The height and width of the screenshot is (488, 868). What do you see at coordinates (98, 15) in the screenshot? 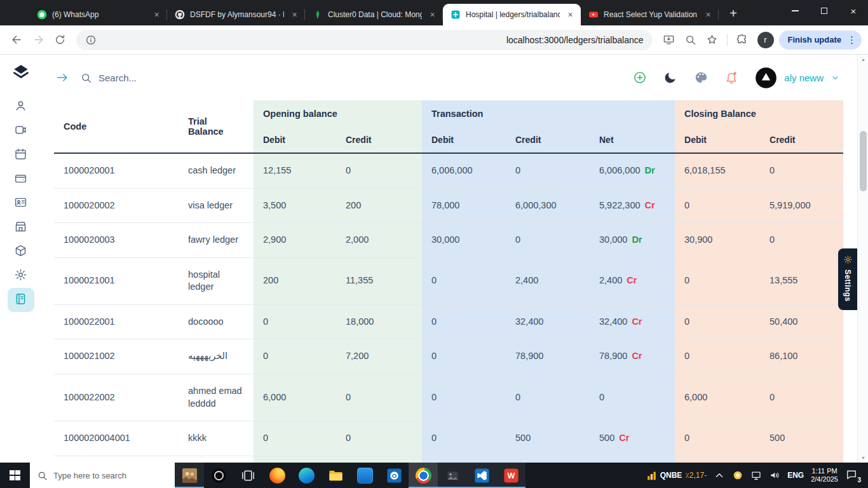
I see `browser-tab: (6) WhatsApp×` at bounding box center [98, 15].